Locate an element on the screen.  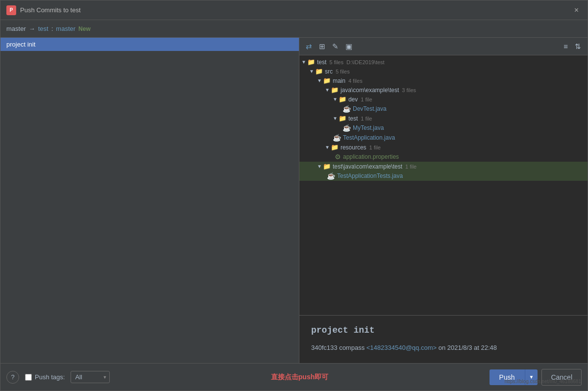
push-button-group: Push ▼ is located at coordinates (514, 377).